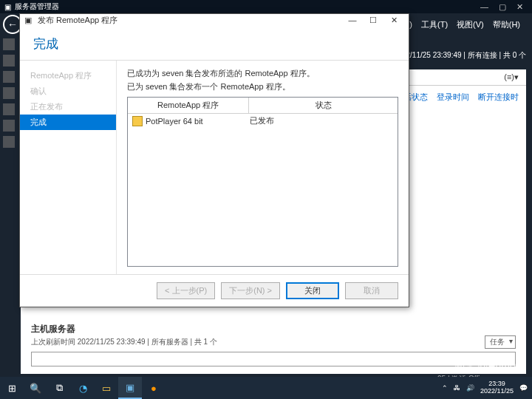 This screenshot has height=399, width=532. Describe the element at coordinates (154, 388) in the screenshot. I see `taskbar-firefox: ●` at that location.